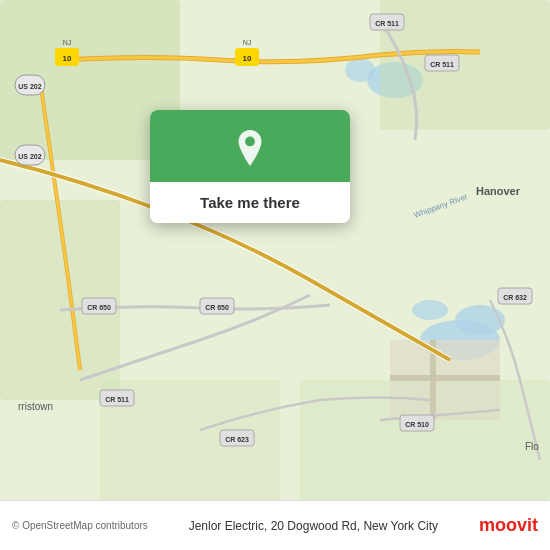 The width and height of the screenshot is (550, 550). Describe the element at coordinates (508, 526) in the screenshot. I see `moovit-brand-text: moovit` at that location.